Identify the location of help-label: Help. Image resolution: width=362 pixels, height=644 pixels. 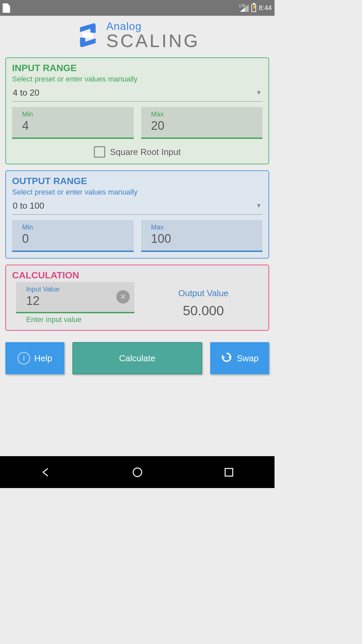
(43, 358).